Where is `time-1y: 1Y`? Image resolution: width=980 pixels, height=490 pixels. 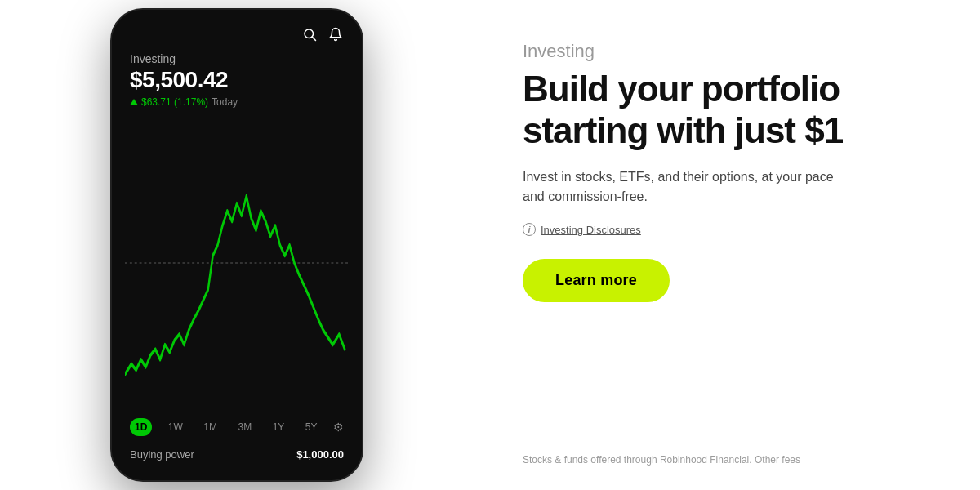 time-1y: 1Y is located at coordinates (279, 427).